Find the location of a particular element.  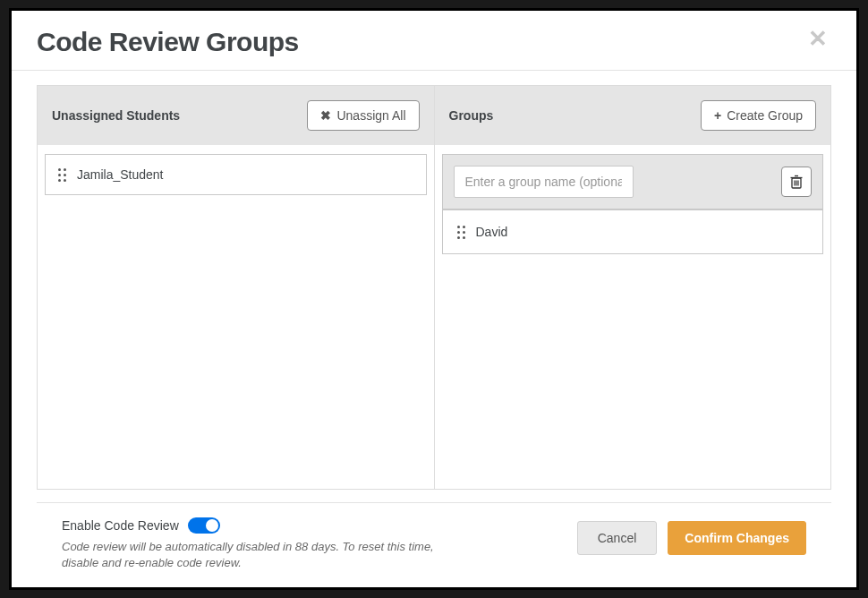

student-item: Jamila_Student is located at coordinates (236, 175).